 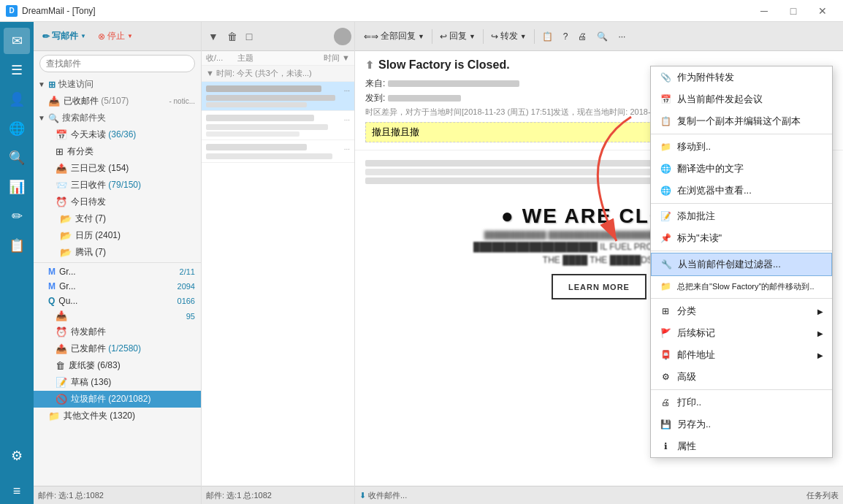 What do you see at coordinates (741, 286) in the screenshot?
I see `ctx-move-factory: 📁 总把来自"Slow Factory"的邮件移动到..` at bounding box center [741, 286].